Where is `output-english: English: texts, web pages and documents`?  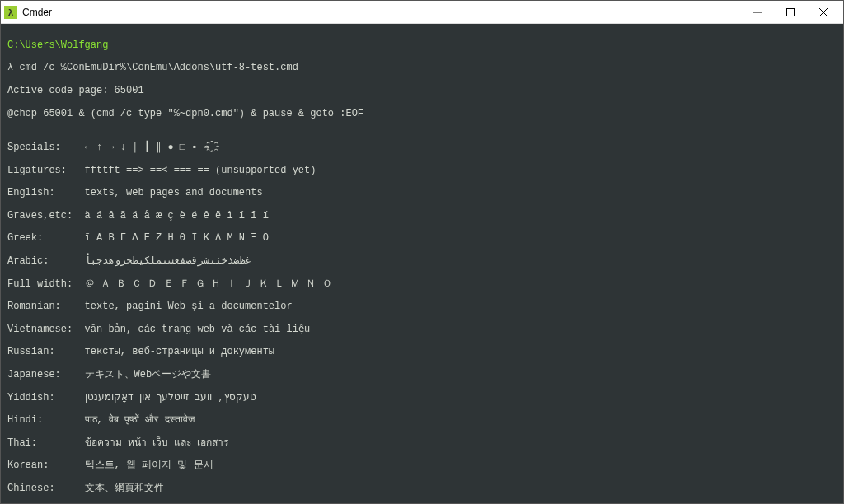 output-english: English: texts, web pages and documents is located at coordinates (422, 194).